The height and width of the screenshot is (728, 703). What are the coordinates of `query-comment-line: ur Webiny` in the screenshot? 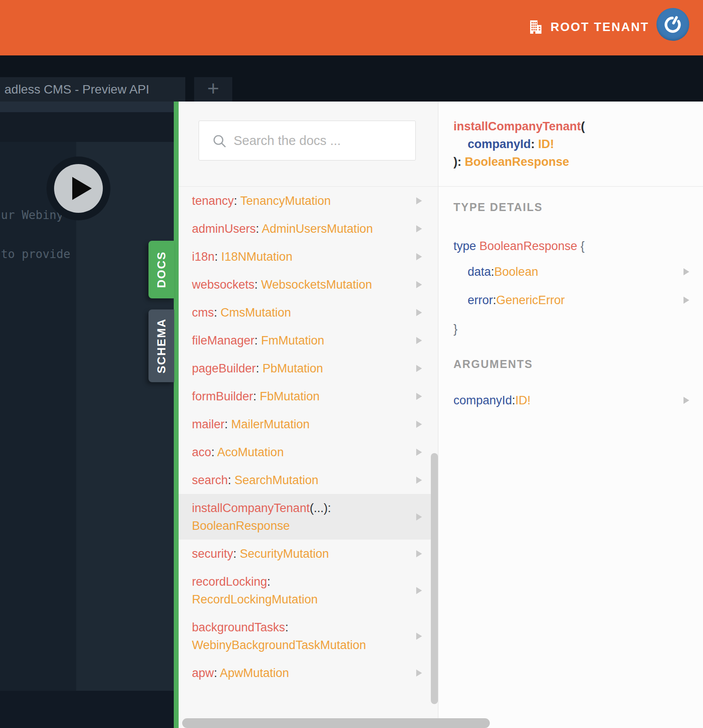 It's located at (32, 215).